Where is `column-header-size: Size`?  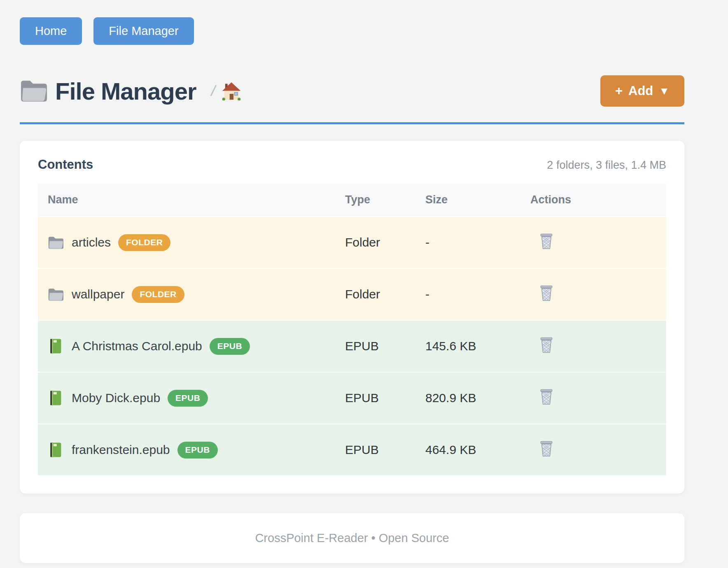
column-header-size: Size is located at coordinates (478, 200).